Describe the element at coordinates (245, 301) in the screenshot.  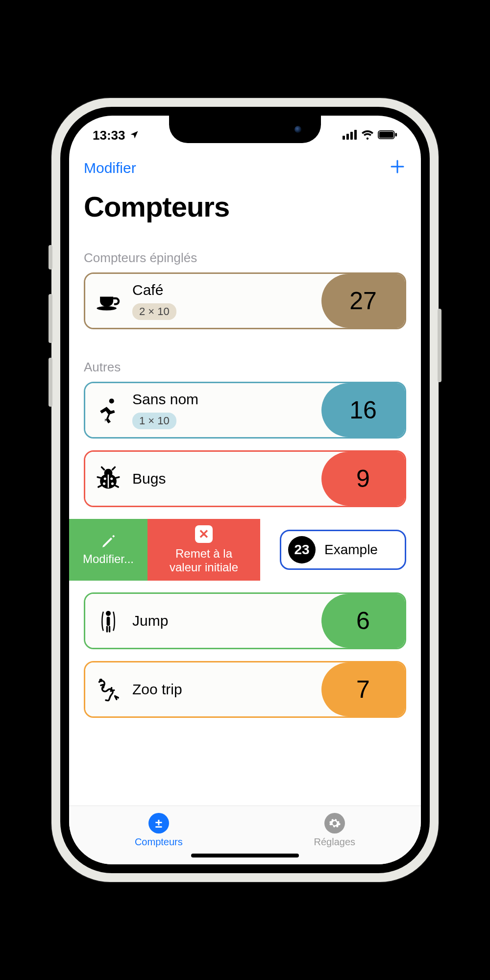
I see `counter-row-cafe: Café 2 × 10 27` at that location.